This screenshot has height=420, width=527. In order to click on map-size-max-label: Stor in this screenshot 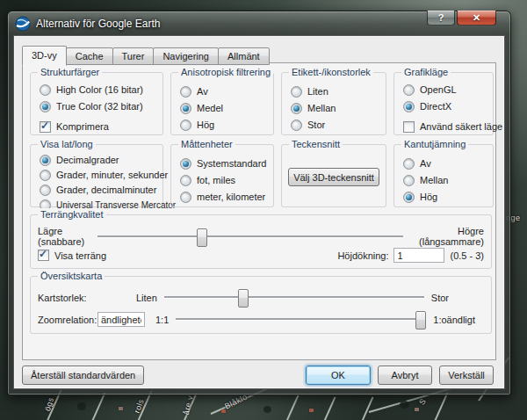, I will do `click(440, 298)`.